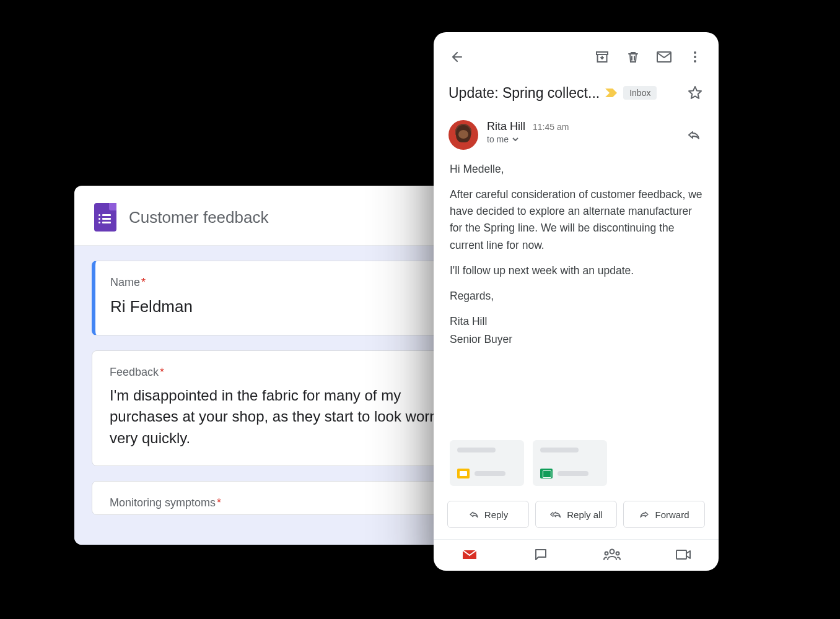  What do you see at coordinates (470, 555) in the screenshot?
I see `nav-mail` at bounding box center [470, 555].